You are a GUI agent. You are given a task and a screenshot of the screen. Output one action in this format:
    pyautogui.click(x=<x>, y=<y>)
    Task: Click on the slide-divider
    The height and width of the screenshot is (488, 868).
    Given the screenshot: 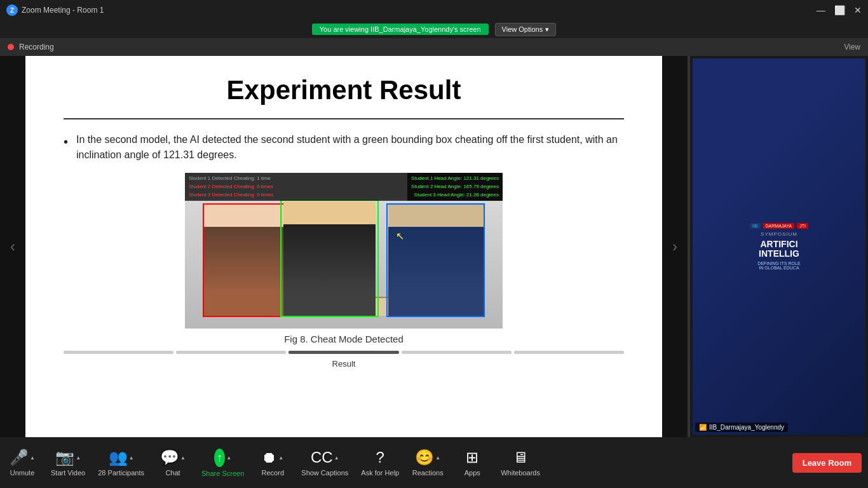 What is the action you would take?
    pyautogui.click(x=344, y=119)
    